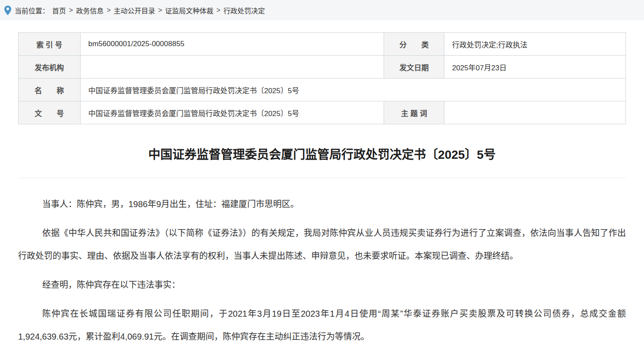  I want to click on issuing-agency-label: 发布机构, so click(50, 67).